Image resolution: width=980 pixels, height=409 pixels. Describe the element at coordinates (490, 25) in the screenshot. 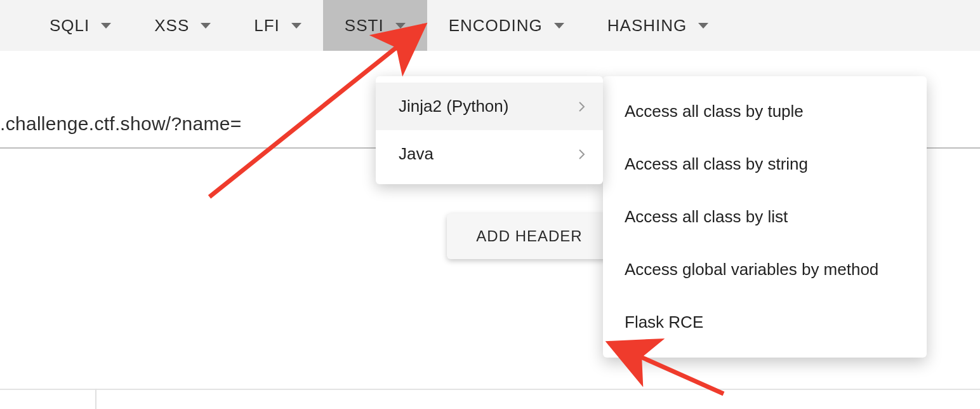

I see `main-toolbar: SQLI XSS LFI SSTI ENCODING HASHING` at that location.